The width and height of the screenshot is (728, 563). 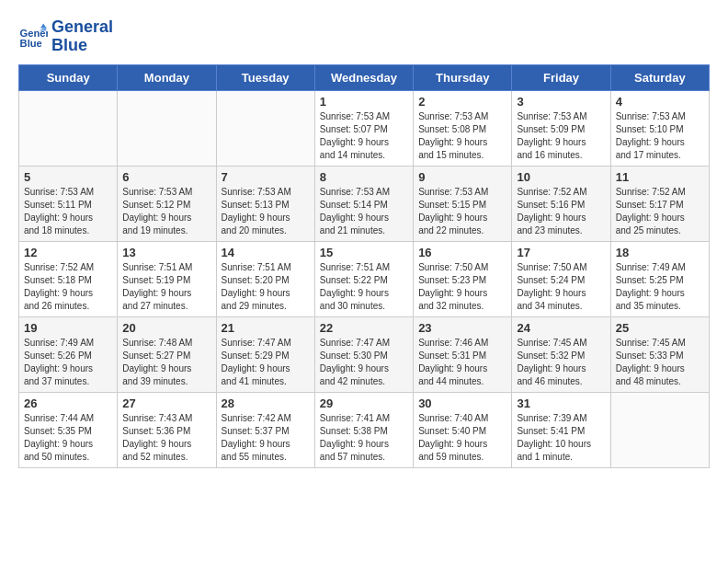 I want to click on logo-icon: General Blue, so click(x=33, y=37).